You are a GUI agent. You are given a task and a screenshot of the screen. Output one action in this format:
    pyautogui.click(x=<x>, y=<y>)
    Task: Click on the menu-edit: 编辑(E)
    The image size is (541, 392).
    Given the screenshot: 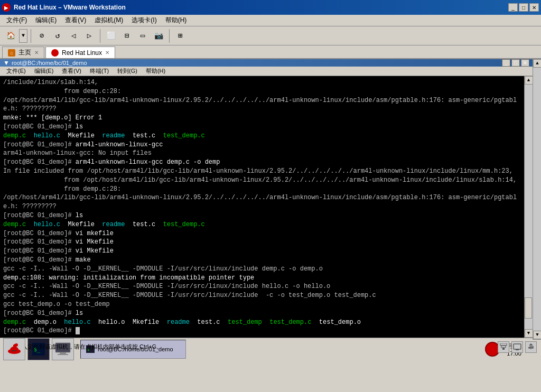 What is the action you would take?
    pyautogui.click(x=46, y=20)
    